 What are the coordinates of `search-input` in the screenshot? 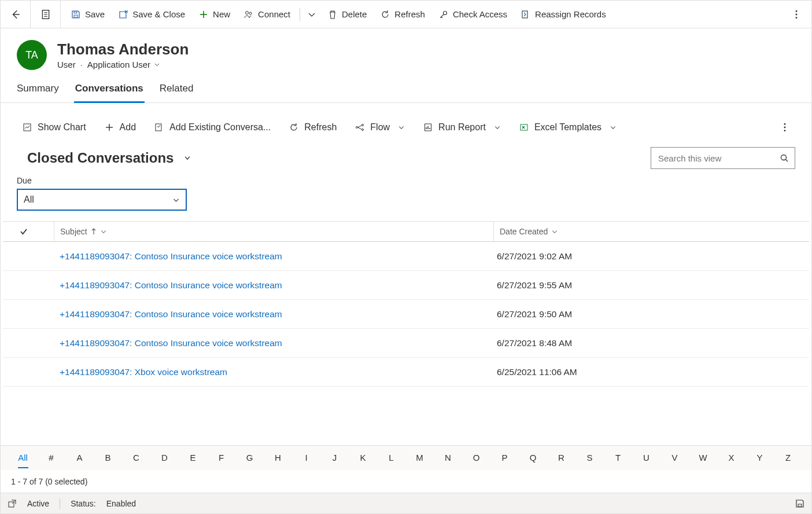 It's located at (716, 159).